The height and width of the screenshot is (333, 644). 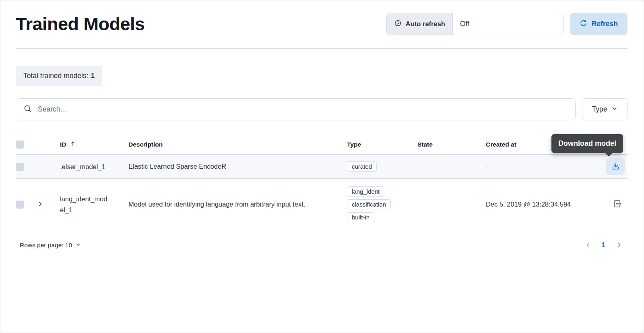 I want to click on header-checkbox-cell, so click(x=25, y=145).